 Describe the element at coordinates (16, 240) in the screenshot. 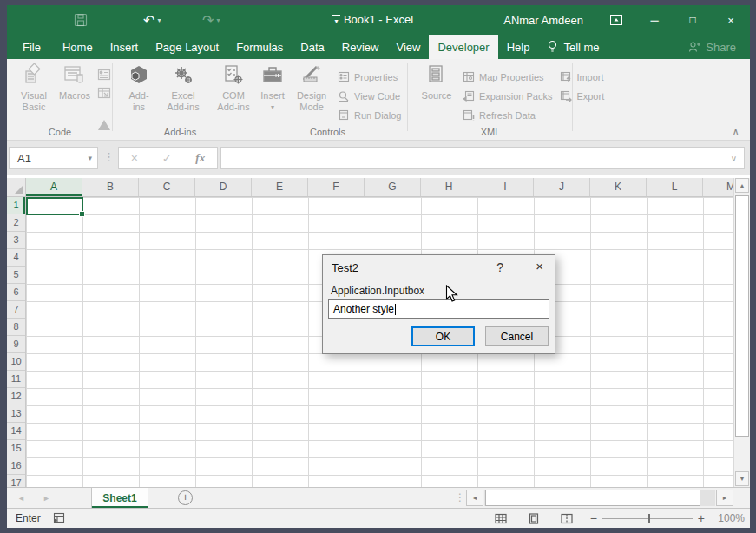

I see `row-header-3: 3` at that location.